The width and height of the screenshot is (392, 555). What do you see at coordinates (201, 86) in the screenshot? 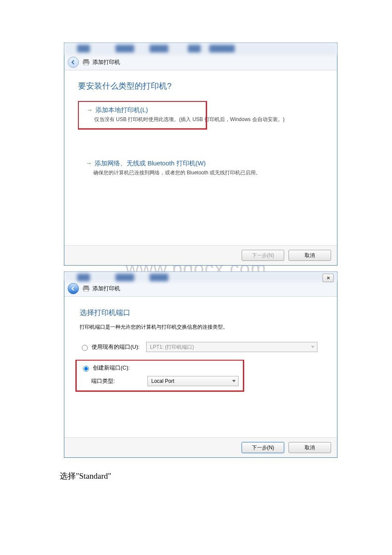
I see `question-heading: 要安装什么类型的打印机?` at bounding box center [201, 86].